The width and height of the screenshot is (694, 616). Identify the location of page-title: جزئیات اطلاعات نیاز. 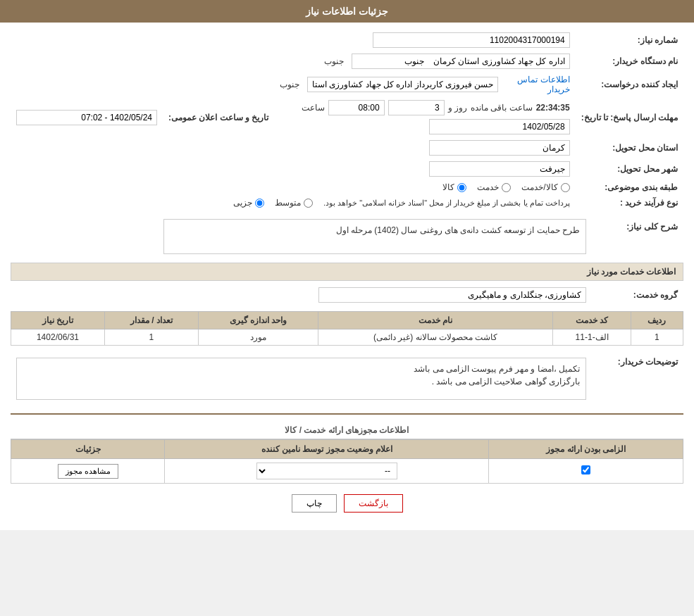
(347, 11).